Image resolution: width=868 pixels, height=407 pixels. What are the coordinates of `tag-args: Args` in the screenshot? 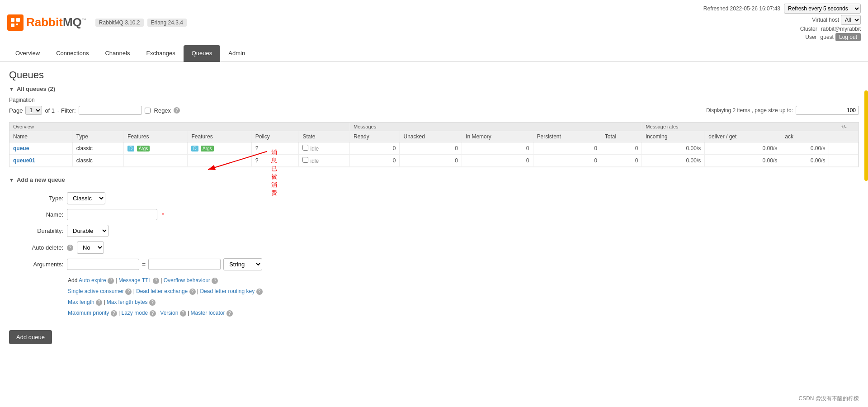 It's located at (144, 148).